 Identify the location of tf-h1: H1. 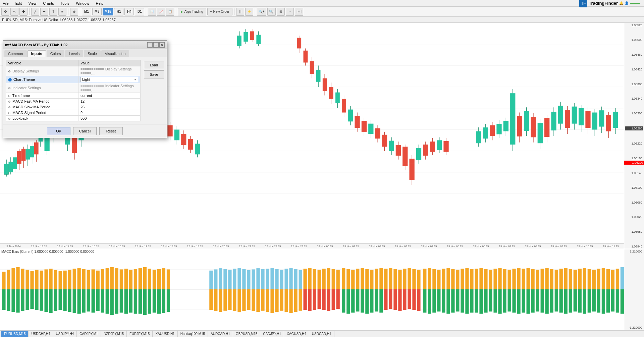
(119, 12).